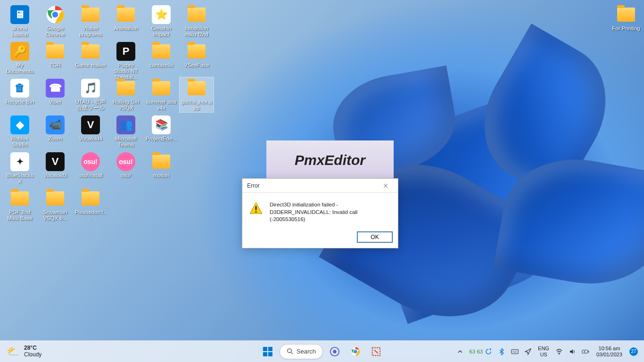  Describe the element at coordinates (572, 352) in the screenshot. I see `volume-icon` at that location.